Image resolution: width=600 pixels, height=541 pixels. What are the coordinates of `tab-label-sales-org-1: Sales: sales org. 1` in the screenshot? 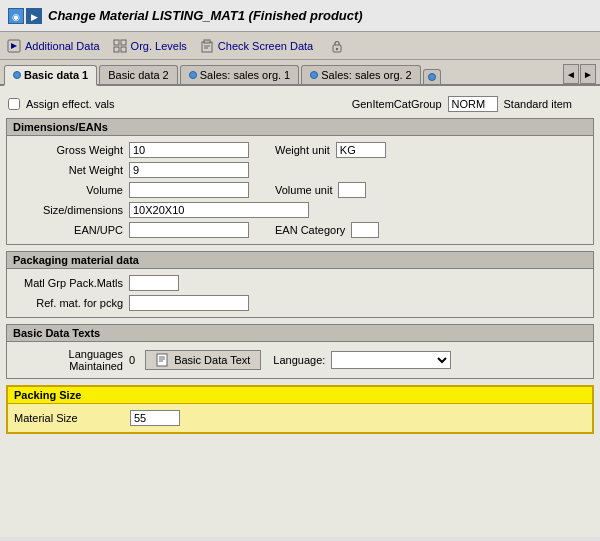 It's located at (246, 75).